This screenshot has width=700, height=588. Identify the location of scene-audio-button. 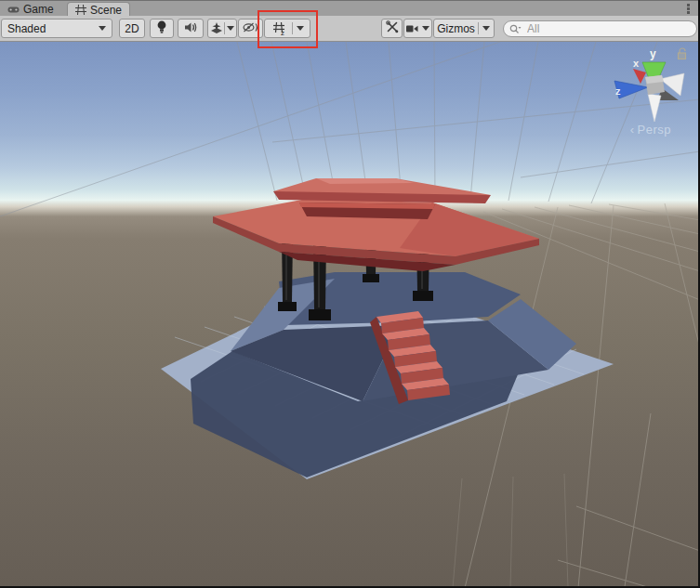
(191, 28).